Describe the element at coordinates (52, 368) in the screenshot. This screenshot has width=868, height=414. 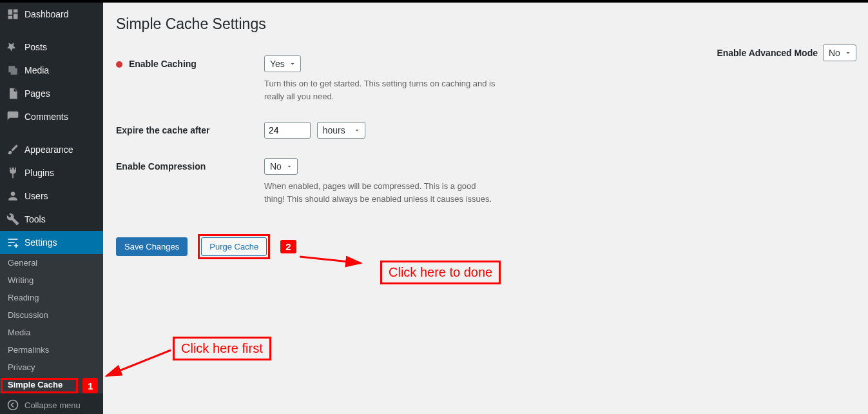
I see `submenu-item-privacy: Privacy` at that location.